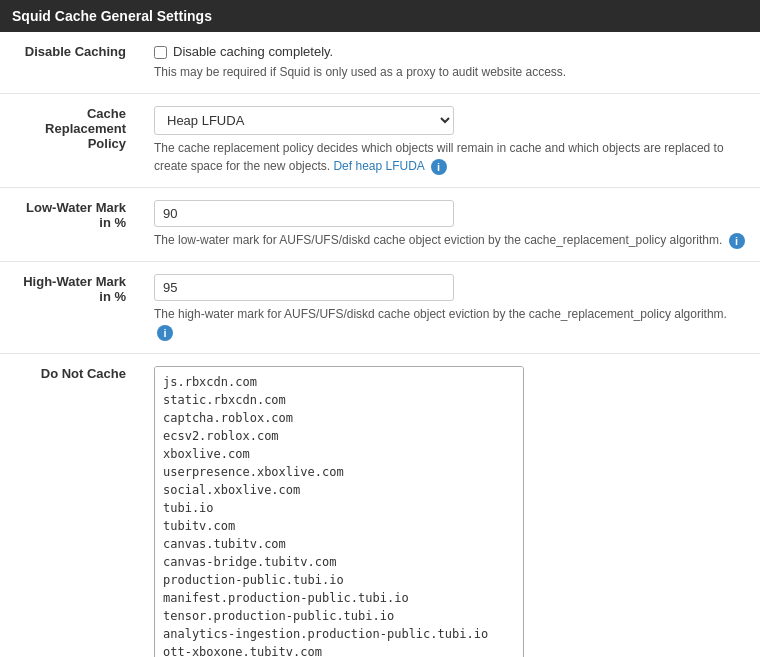 This screenshot has height=657, width=760. I want to click on disable-caching-checkbox-label: Disable caching completely., so click(253, 52).